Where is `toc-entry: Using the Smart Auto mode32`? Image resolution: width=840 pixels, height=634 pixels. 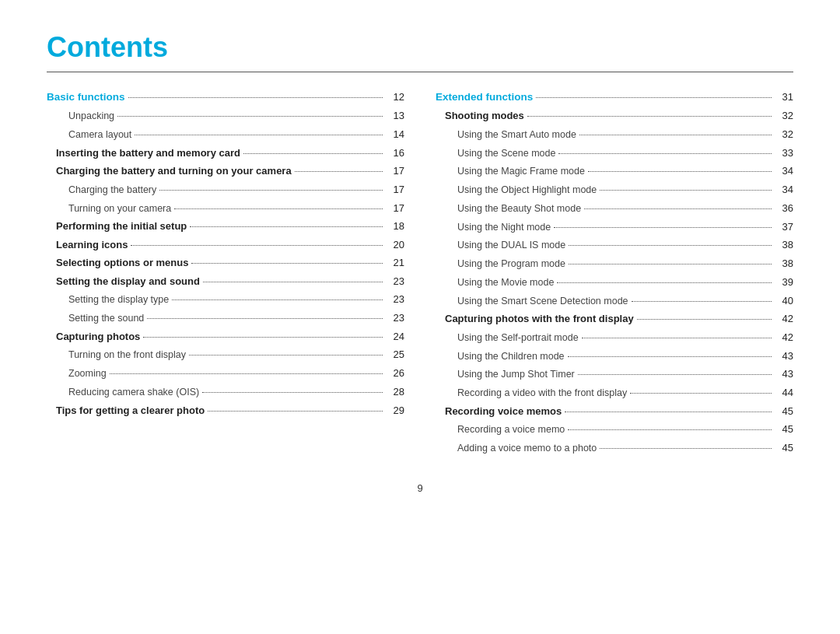
toc-entry: Using the Smart Auto mode32 is located at coordinates (614, 135).